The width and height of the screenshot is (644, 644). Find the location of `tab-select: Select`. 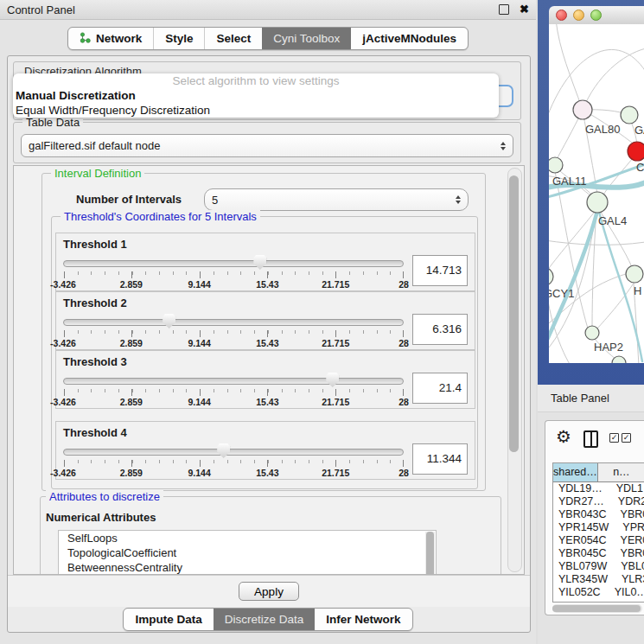

tab-select: Select is located at coordinates (233, 38).